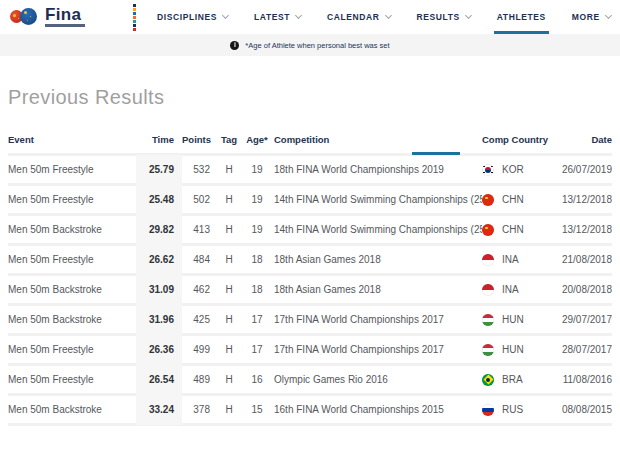  Describe the element at coordinates (159, 260) in the screenshot. I see `time-cell: 26.62` at that location.